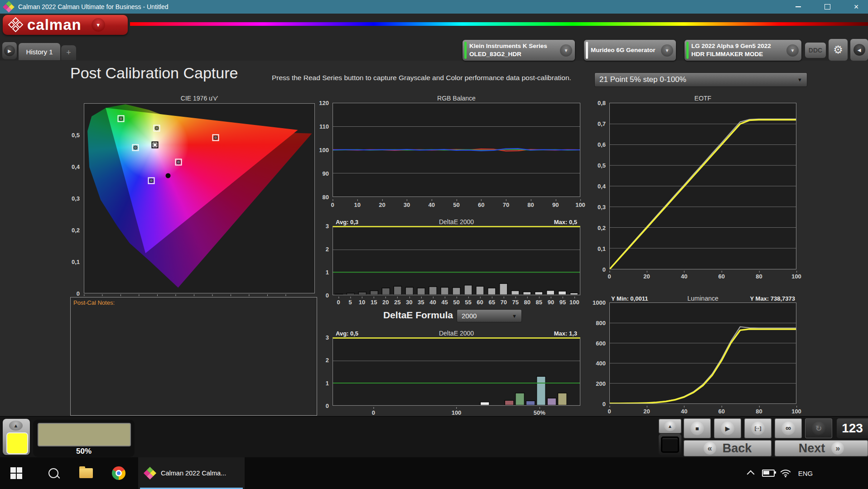  What do you see at coordinates (397, 301) in the screenshot?
I see `x-tick-label: 25` at bounding box center [397, 301].